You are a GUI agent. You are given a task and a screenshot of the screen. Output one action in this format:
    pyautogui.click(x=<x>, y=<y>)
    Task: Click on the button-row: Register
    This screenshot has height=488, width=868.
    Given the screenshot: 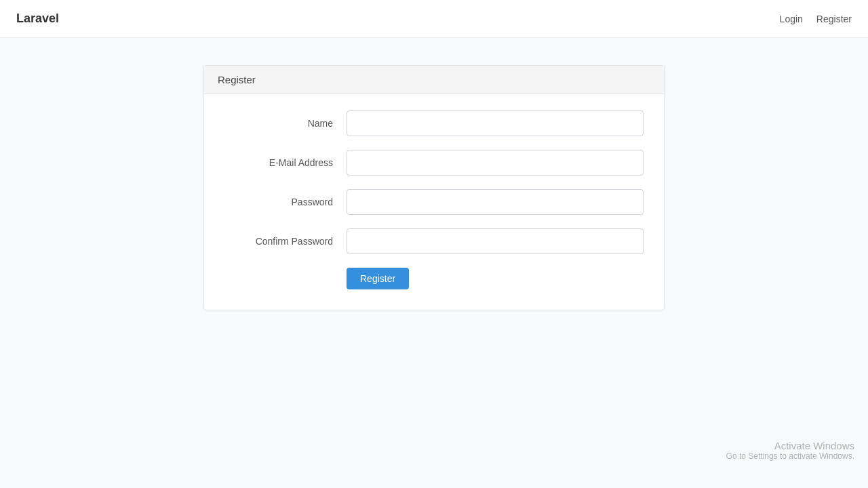 What is the action you would take?
    pyautogui.click(x=434, y=279)
    